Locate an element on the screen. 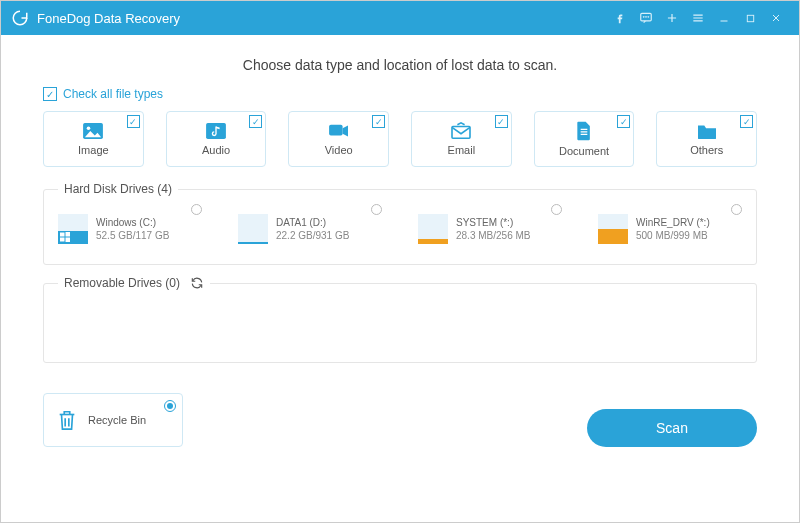  drive-size: 22.2 GB/931 GB is located at coordinates (312, 236).